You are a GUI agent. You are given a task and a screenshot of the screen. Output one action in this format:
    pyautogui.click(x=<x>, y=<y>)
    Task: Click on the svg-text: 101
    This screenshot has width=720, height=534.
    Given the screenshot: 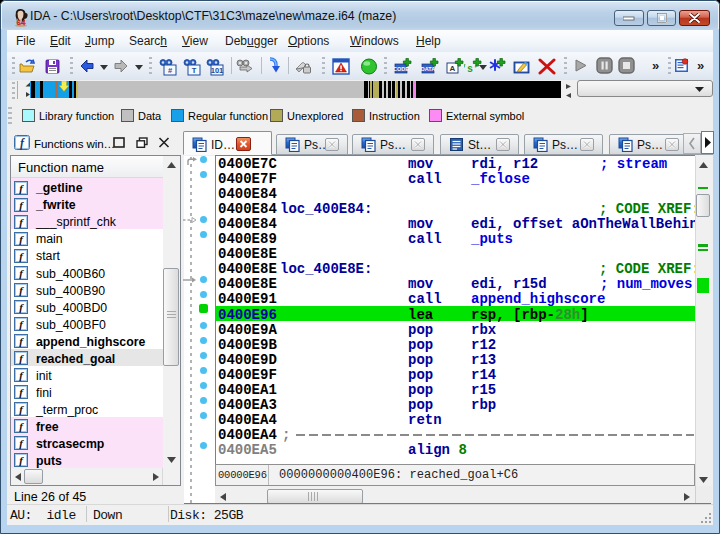 What is the action you would take?
    pyautogui.click(x=218, y=70)
    